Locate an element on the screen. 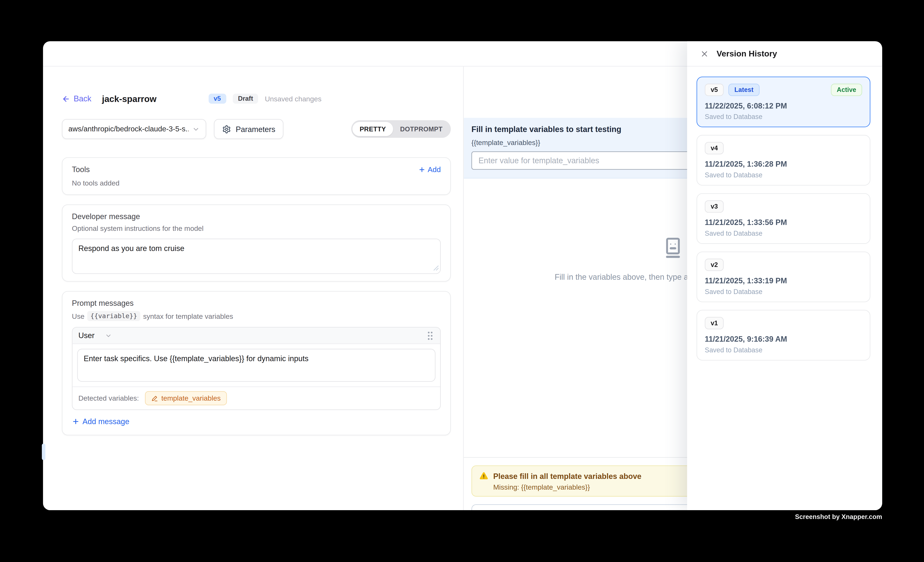 The image size is (924, 562). draft-badge: Draft is located at coordinates (245, 99).